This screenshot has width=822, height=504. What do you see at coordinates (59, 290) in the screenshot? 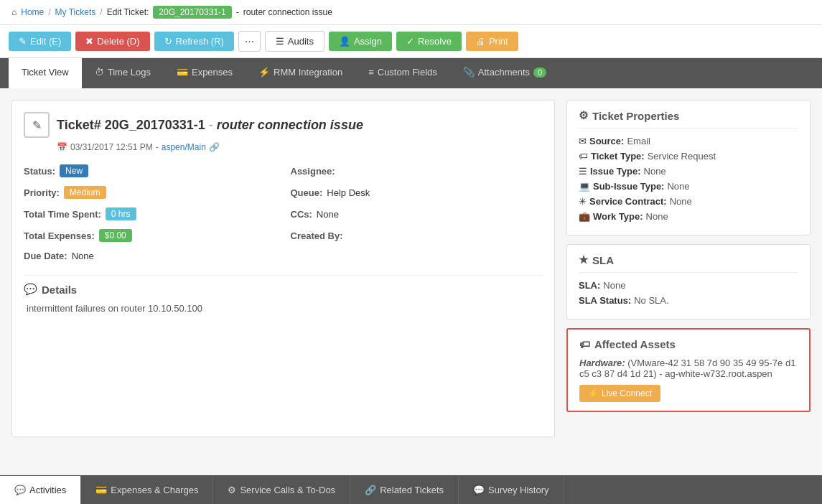
I see `details-label: Details` at bounding box center [59, 290].